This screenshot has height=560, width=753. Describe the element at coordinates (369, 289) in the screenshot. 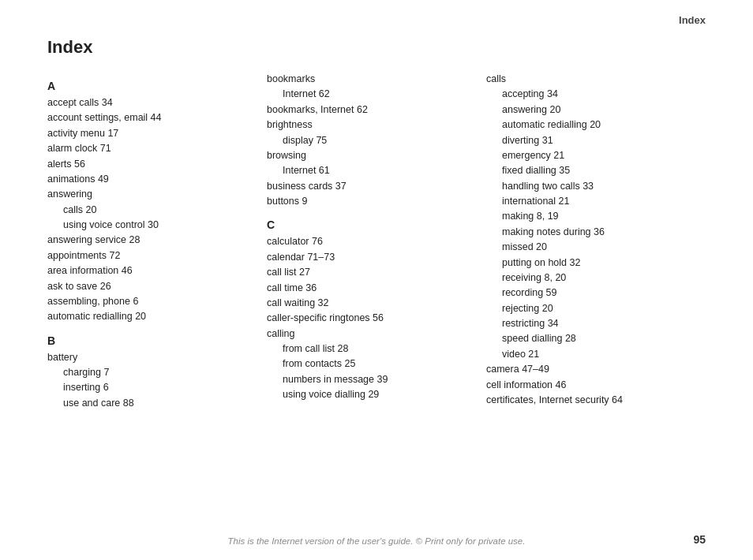

I see `list-item: call time 36` at that location.